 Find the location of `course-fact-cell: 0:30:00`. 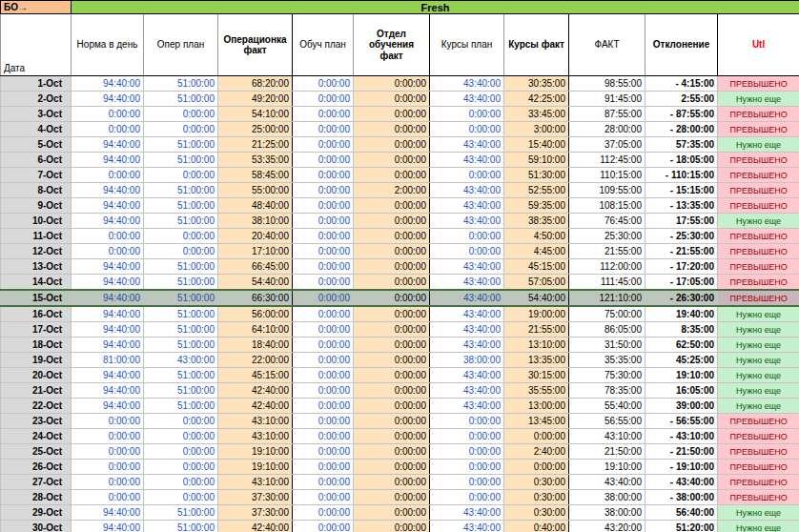

course-fact-cell: 0:30:00 is located at coordinates (537, 498).